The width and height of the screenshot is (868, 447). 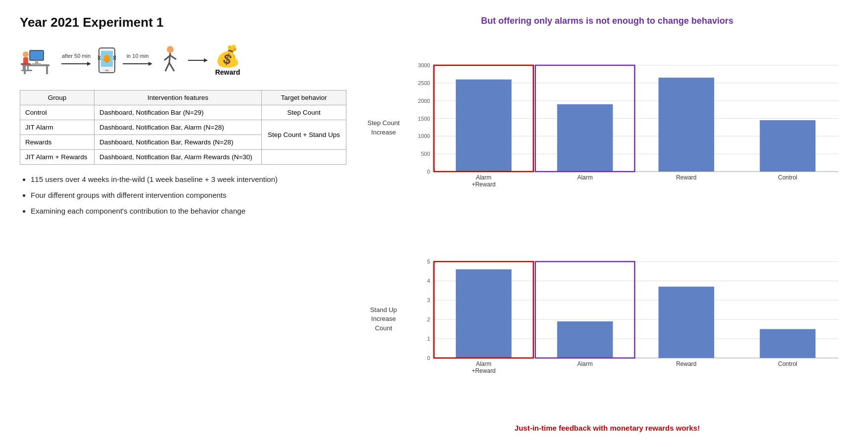 What do you see at coordinates (627, 319) in the screenshot?
I see `bottom-chart-container: 012345Alarm+RewardAlarmRewardControl` at bounding box center [627, 319].